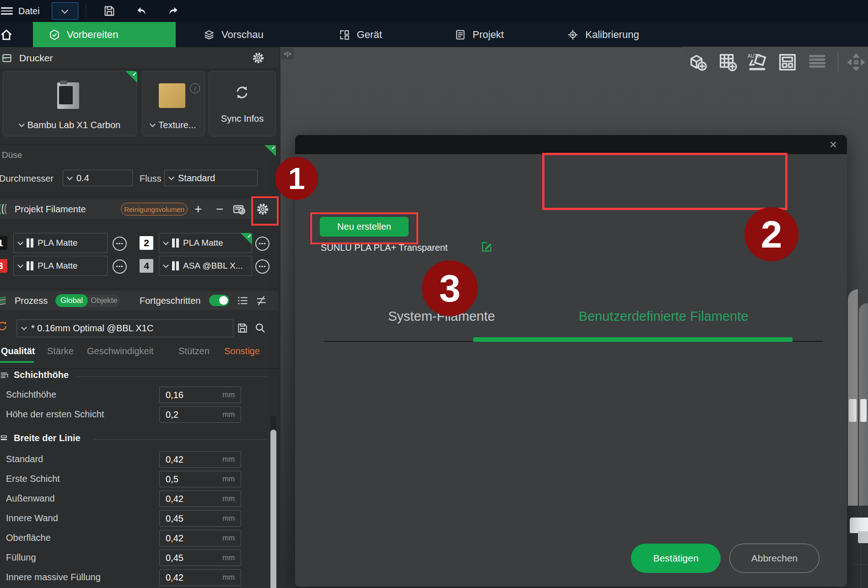 This screenshot has width=868, height=588. What do you see at coordinates (154, 209) in the screenshot?
I see `flush-volume-badge: Reinigungsvolumen` at bounding box center [154, 209].